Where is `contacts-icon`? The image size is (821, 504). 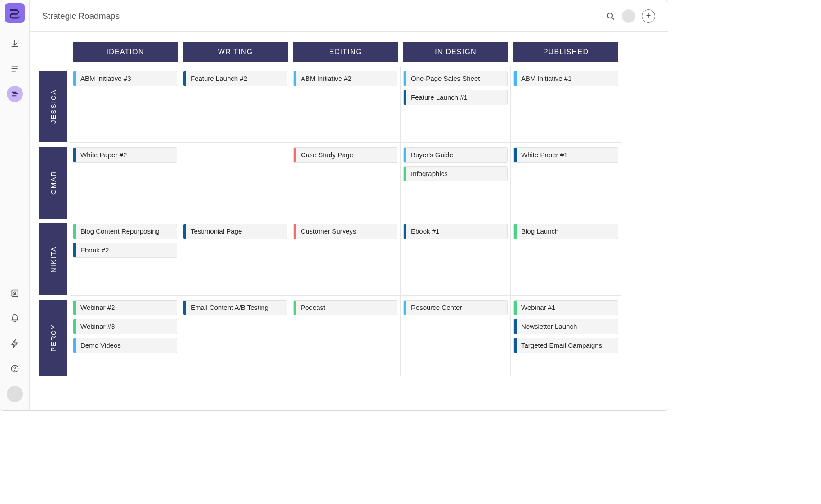 contacts-icon is located at coordinates (15, 293).